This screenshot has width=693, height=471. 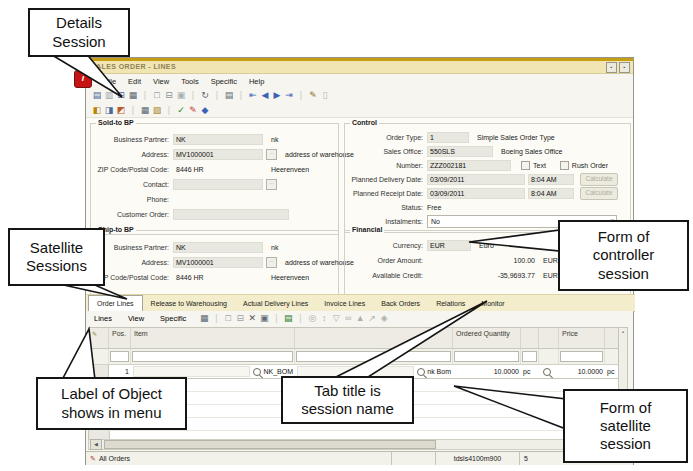 What do you see at coordinates (449, 246) in the screenshot?
I see `currency-field: EUR` at bounding box center [449, 246].